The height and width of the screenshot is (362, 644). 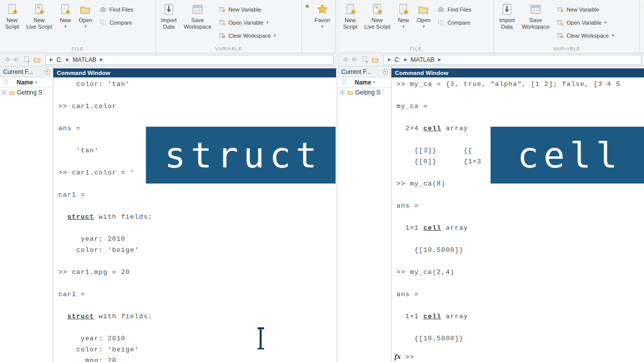 I want to click on button-label: Favori, so click(x=322, y=20).